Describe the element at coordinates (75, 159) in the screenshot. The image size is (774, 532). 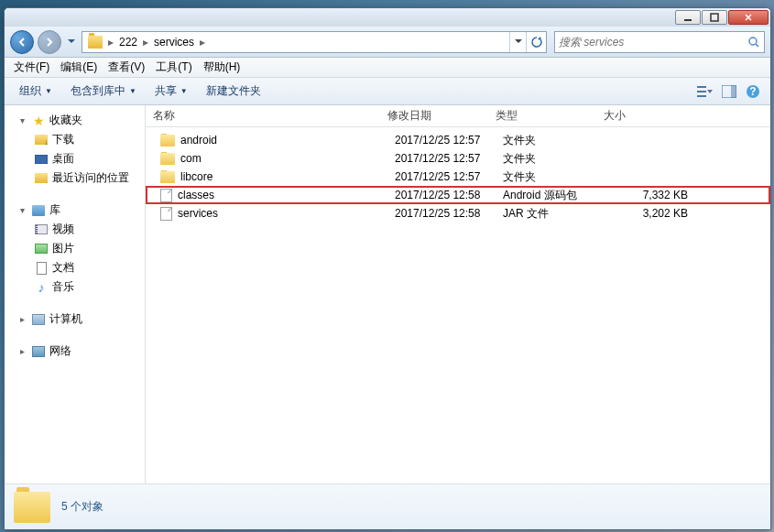
I see `sidebar-desktop: 桌面` at that location.